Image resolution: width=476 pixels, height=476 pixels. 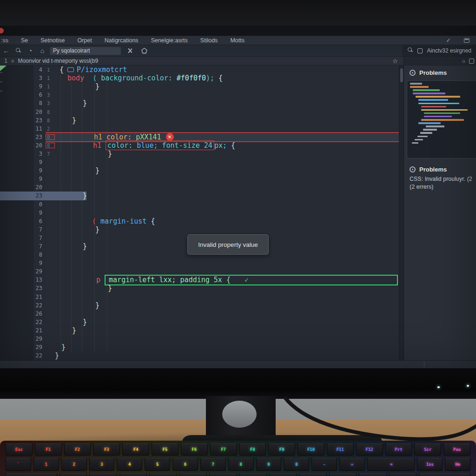 I want to click on shield-icon, so click(x=144, y=51).